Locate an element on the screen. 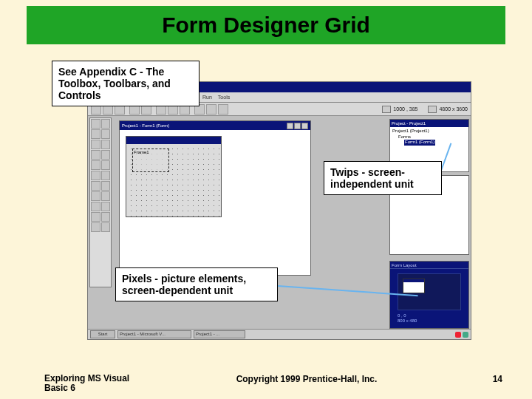 The height and width of the screenshot is (399, 532). tree-root: Project1 (Project1) is located at coordinates (429, 132).